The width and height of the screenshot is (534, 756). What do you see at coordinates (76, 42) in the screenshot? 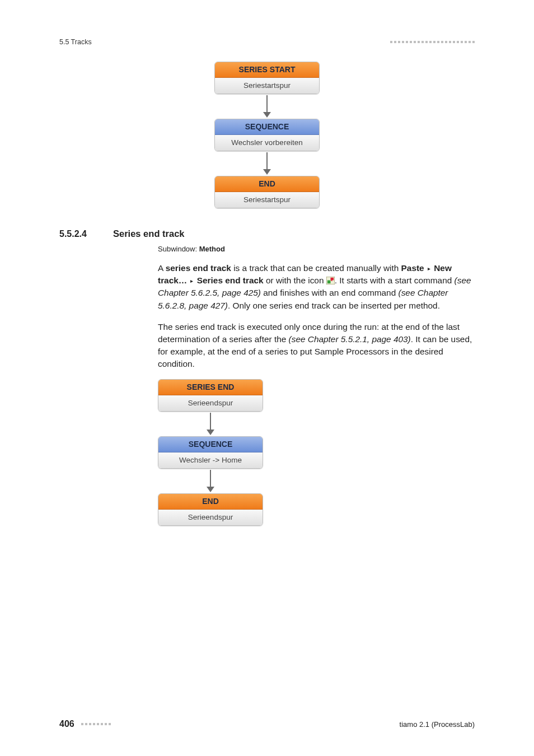
I see `header-section-ref: 5.5 Tracks` at bounding box center [76, 42].